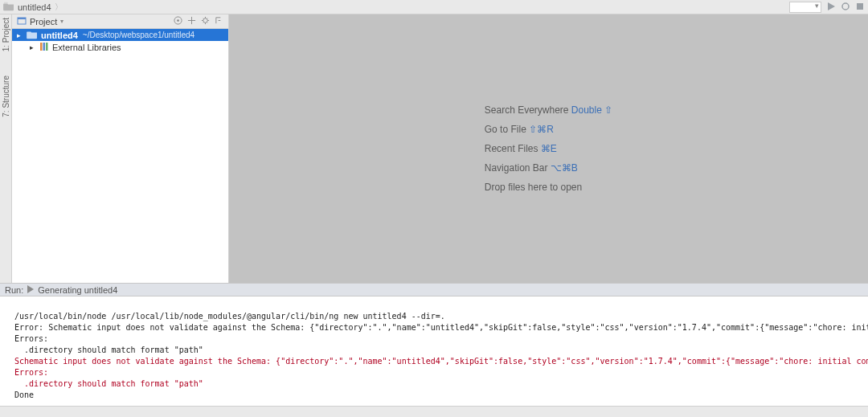 The height and width of the screenshot is (417, 868). Describe the element at coordinates (59, 35) in the screenshot. I see `tree-root-name: untitled4` at that location.